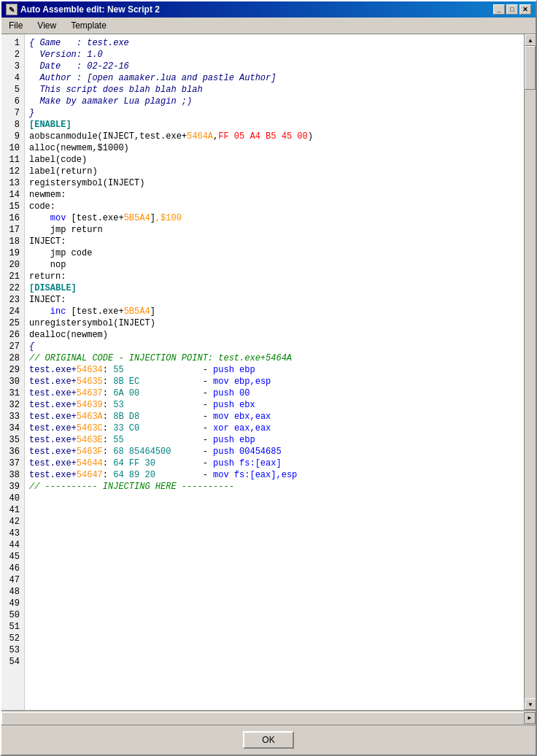 This screenshot has height=756, width=537. I want to click on line-number: 32, so click(13, 405).